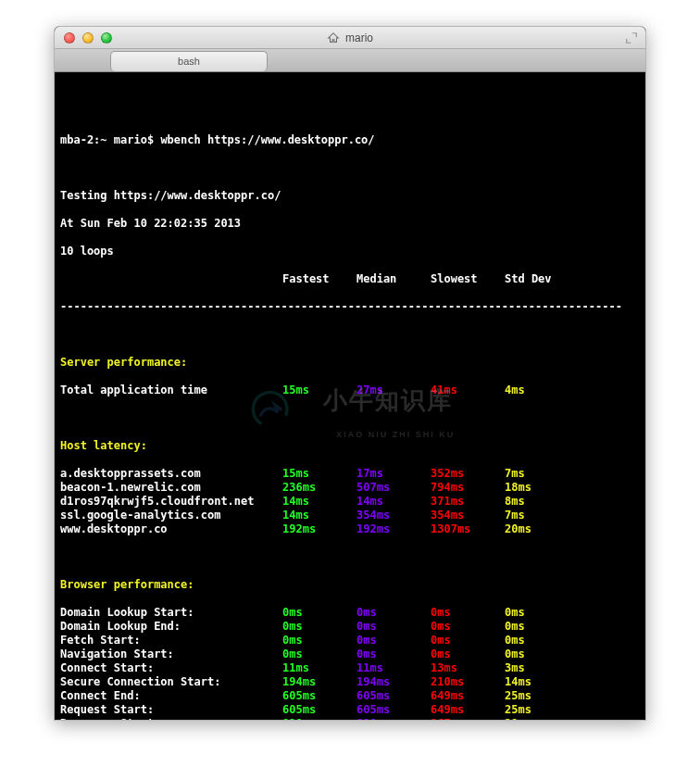 Image resolution: width=700 pixels, height=767 pixels. Describe the element at coordinates (468, 669) in the screenshot. I see `metric-value: 13ms` at that location.